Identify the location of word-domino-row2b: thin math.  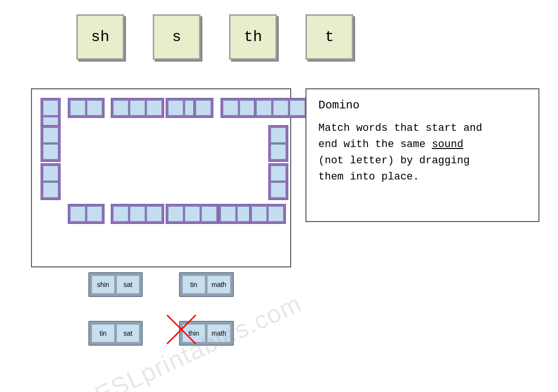
(206, 333).